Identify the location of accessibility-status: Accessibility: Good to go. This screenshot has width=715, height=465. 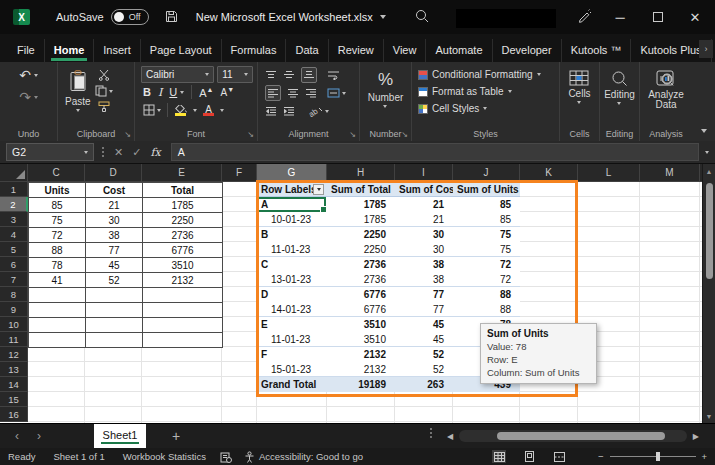
(311, 456).